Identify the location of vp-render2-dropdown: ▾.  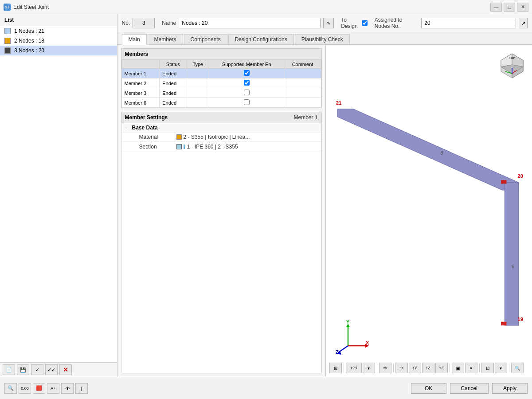
(501, 368).